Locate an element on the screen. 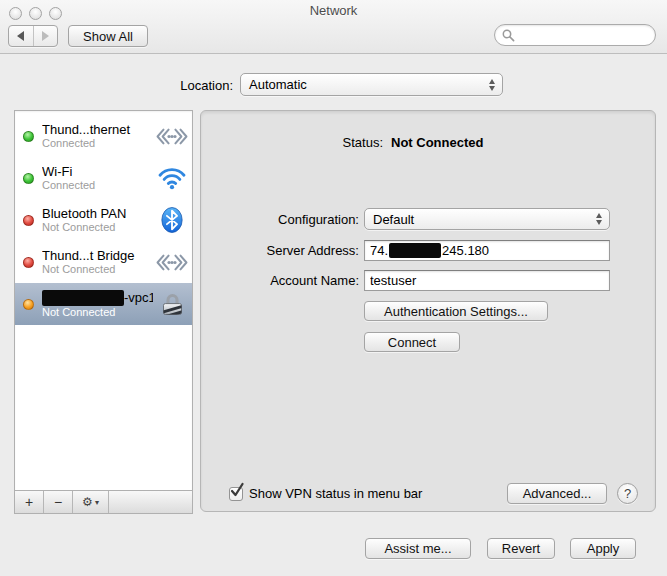 Image resolution: width=667 pixels, height=576 pixels. service-name: -vpc1 is located at coordinates (138, 298).